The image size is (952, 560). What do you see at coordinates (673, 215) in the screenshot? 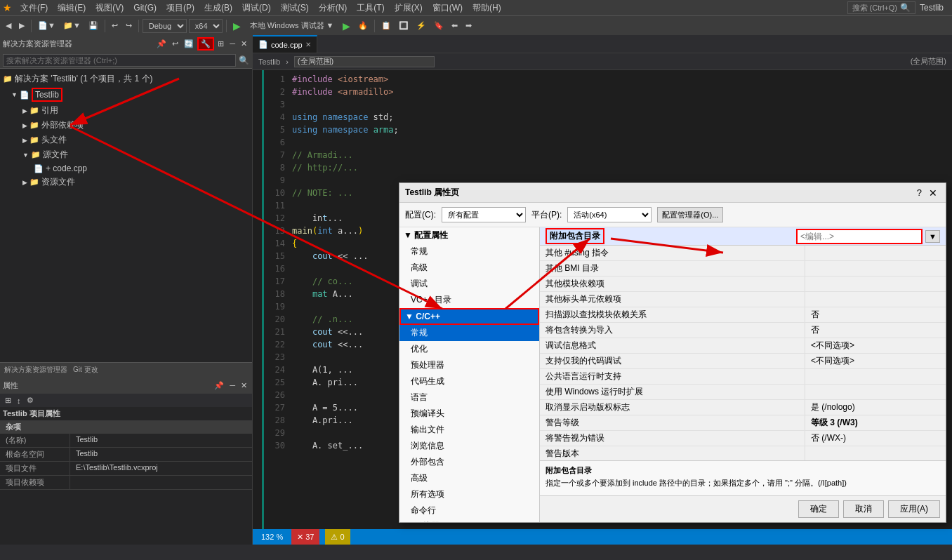
I see `dialog-config-bar: 配置(C): 所有配置 平台(P): 活动(x64) 配置管理器(O)...` at bounding box center [673, 215].